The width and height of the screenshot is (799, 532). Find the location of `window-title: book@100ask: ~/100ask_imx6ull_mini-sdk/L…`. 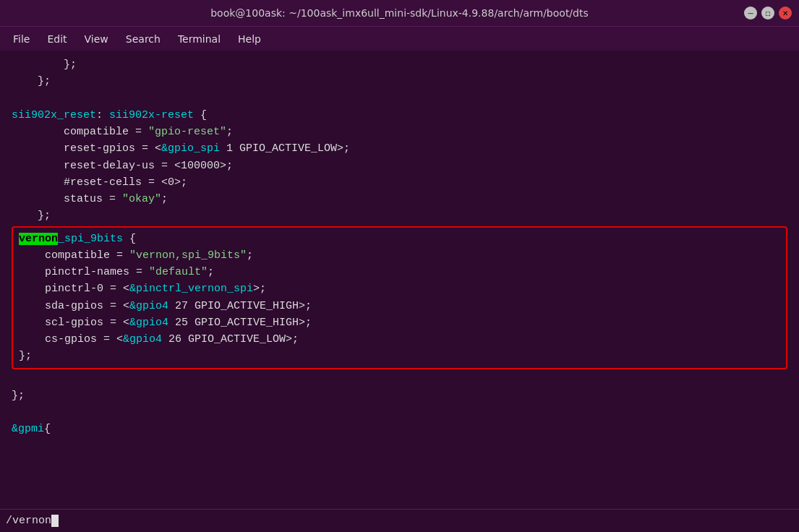

window-title: book@100ask: ~/100ask_imx6ull_mini-sdk/L… is located at coordinates (399, 13).